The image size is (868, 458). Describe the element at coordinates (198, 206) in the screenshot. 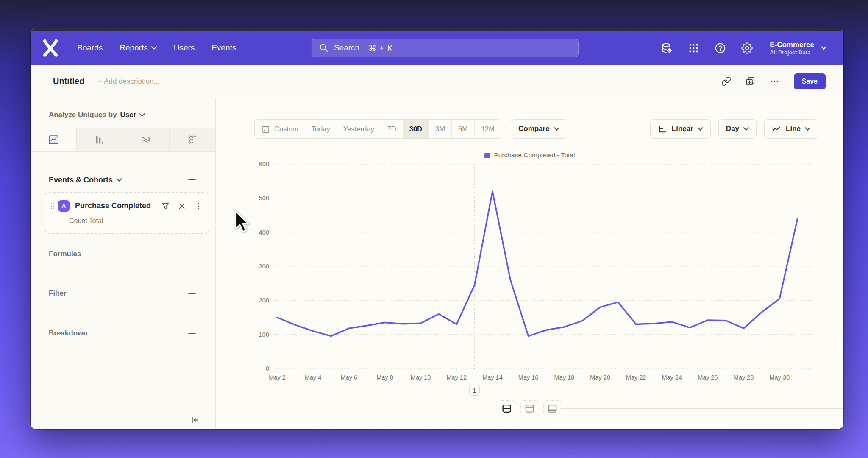

I see `event-more-icon` at that location.